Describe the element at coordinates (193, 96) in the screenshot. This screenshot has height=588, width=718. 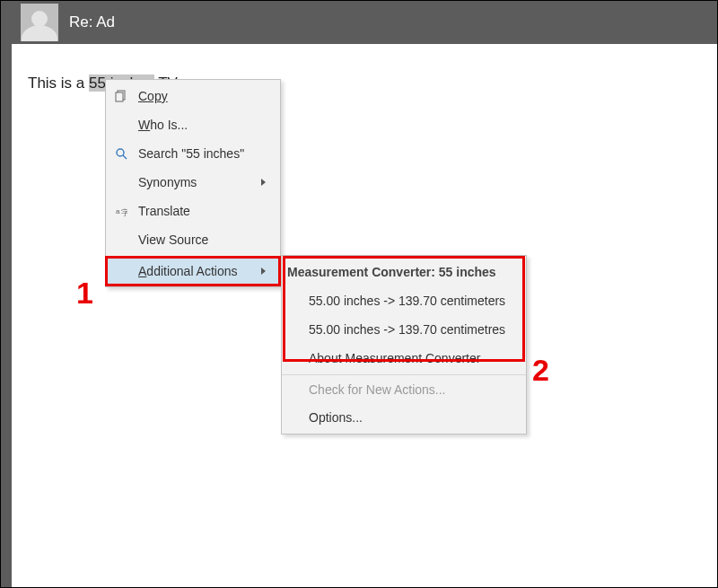
I see `menu-item-copy: Copy` at that location.